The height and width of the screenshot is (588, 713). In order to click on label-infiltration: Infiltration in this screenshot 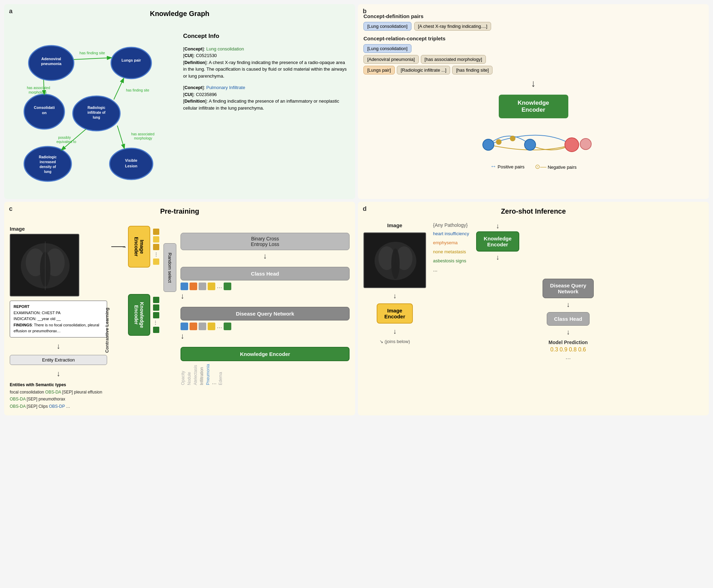, I will do `click(202, 376)`.